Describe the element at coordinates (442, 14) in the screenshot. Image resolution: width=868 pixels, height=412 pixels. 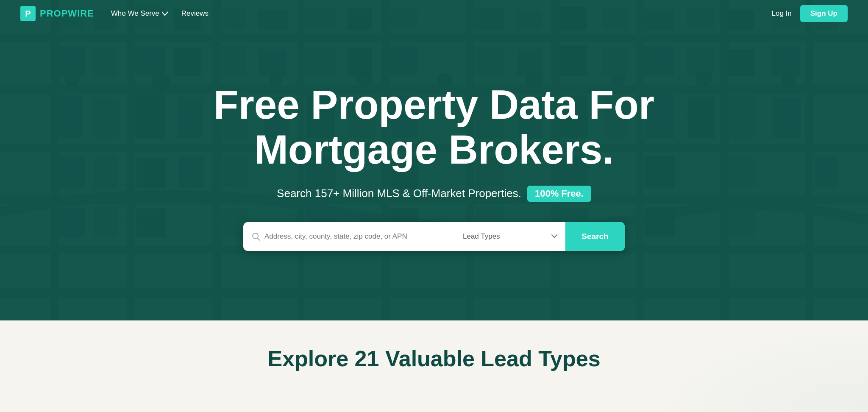
I see `nav-links: Who We Serve Reviews` at that location.